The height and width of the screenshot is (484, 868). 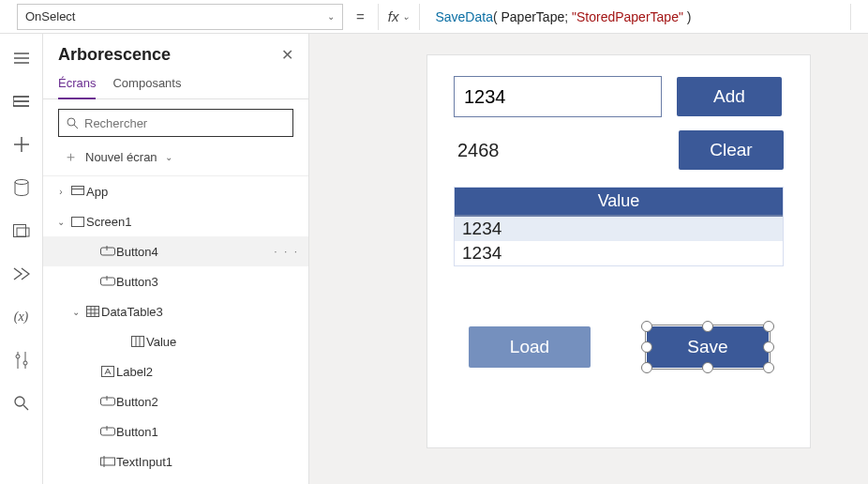 What do you see at coordinates (185, 124) in the screenshot?
I see `tree-search-input` at bounding box center [185, 124].